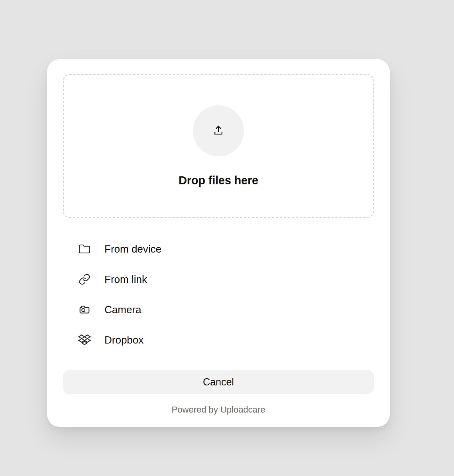 The height and width of the screenshot is (476, 454). Describe the element at coordinates (124, 340) in the screenshot. I see `source-item-label: Dropbox` at that location.